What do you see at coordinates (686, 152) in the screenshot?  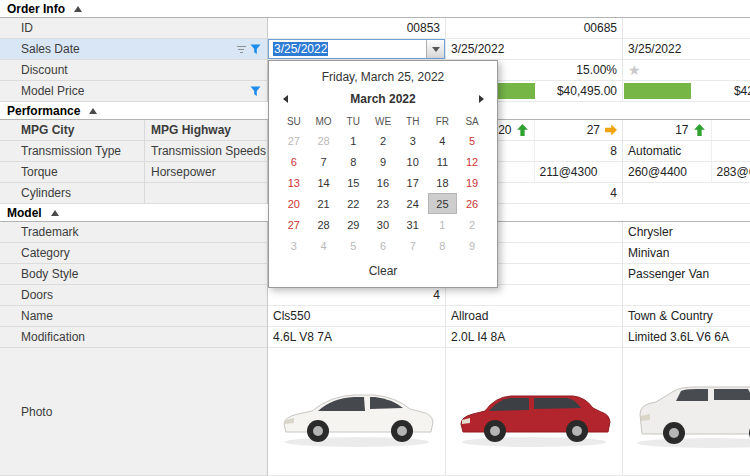 I see `cell-transmission-col3: Automatic` at bounding box center [686, 152].